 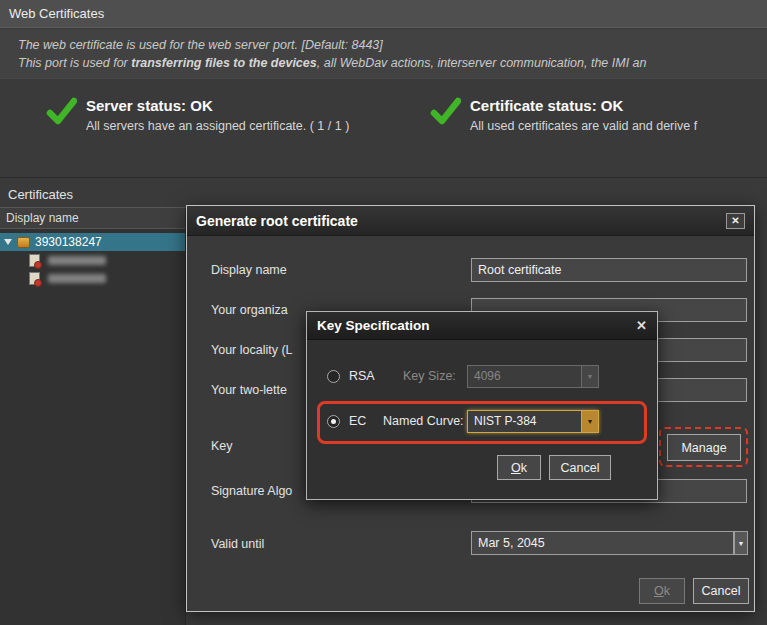 I want to click on page-title: Web Certificates, so click(x=56, y=14).